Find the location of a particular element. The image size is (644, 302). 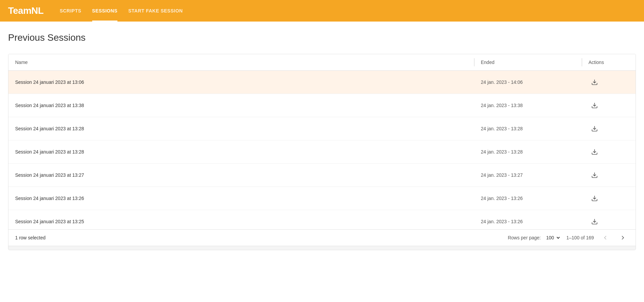

session-ended-cell: 24 jan. 2023 - 14:06 is located at coordinates (528, 82).